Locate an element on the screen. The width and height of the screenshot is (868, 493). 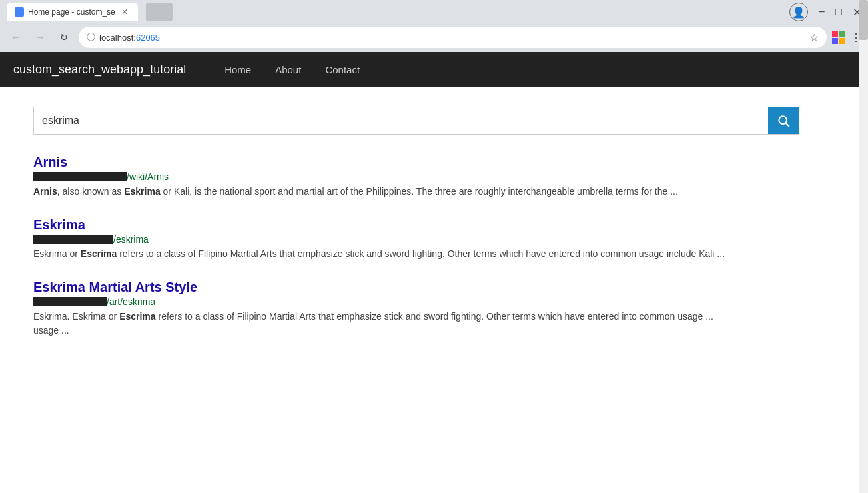
url-display: localhost:62065 is located at coordinates (452, 37).